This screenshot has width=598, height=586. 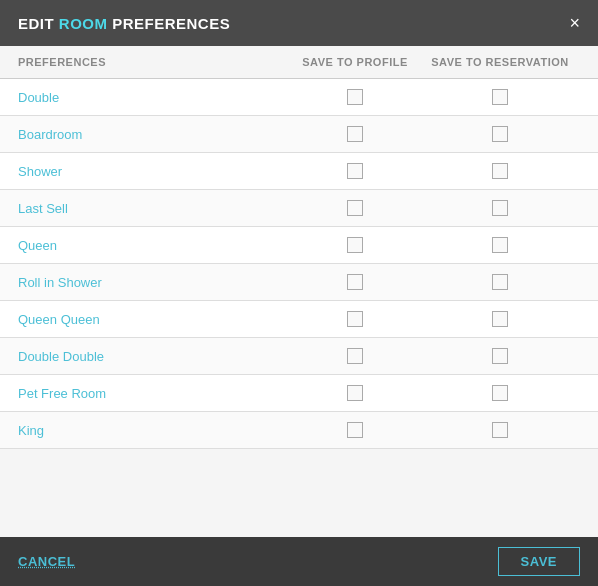 What do you see at coordinates (154, 430) in the screenshot?
I see `preference-label: King` at bounding box center [154, 430].